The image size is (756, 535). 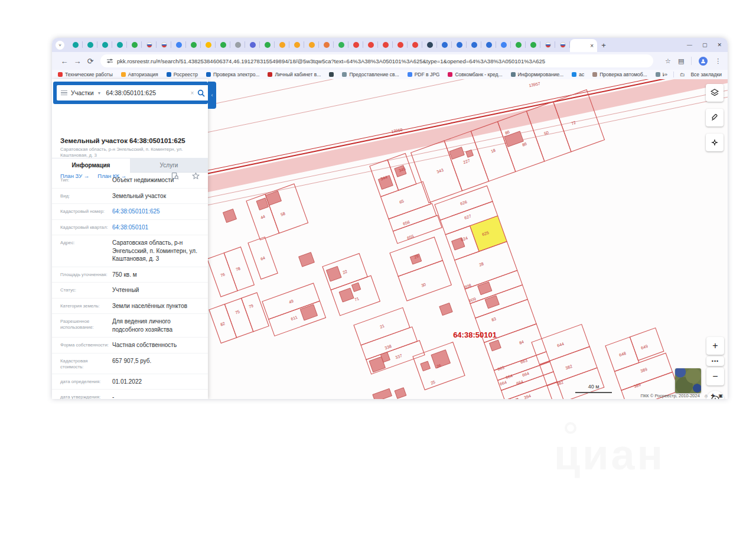 I want to click on bookmark-item: Совкомбанк - кред..., so click(x=475, y=74).